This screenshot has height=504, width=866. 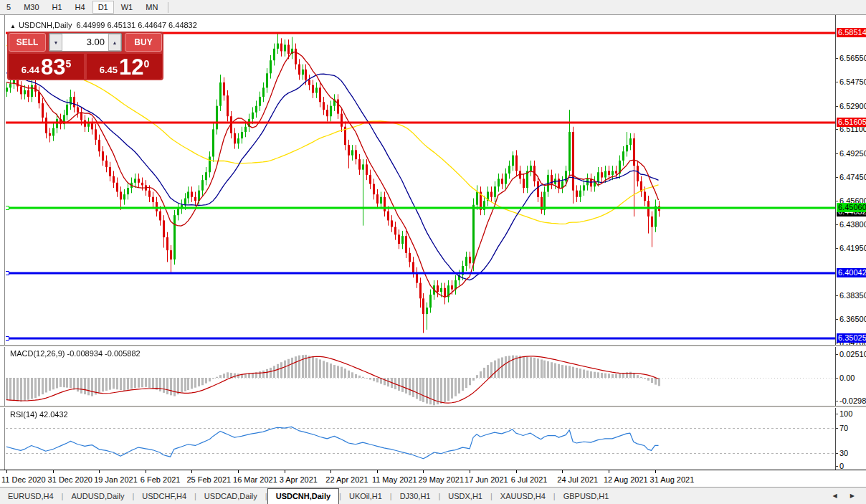 I want to click on price-axis-label: 6.54750, so click(x=853, y=82).